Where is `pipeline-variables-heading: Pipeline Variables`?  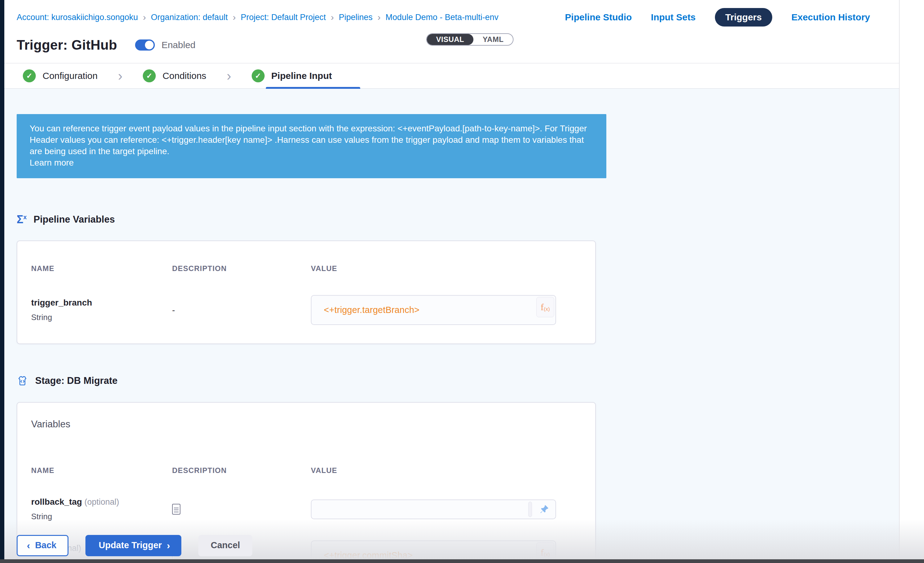
pipeline-variables-heading: Pipeline Variables is located at coordinates (74, 220).